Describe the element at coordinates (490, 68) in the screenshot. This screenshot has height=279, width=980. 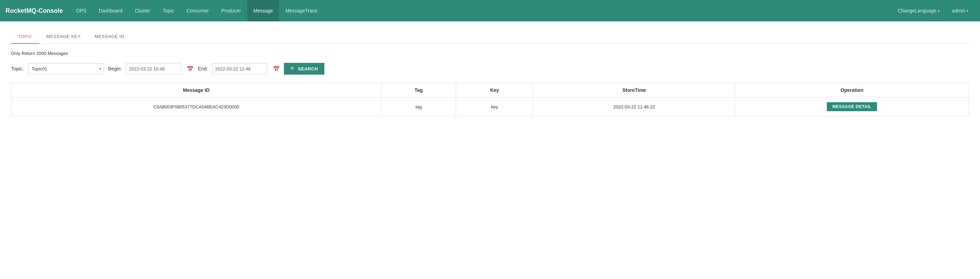
I see `search-bar: Topic: Topic01 ▾ Begin: 📅 End: 📅 🔍 SEARC…` at that location.